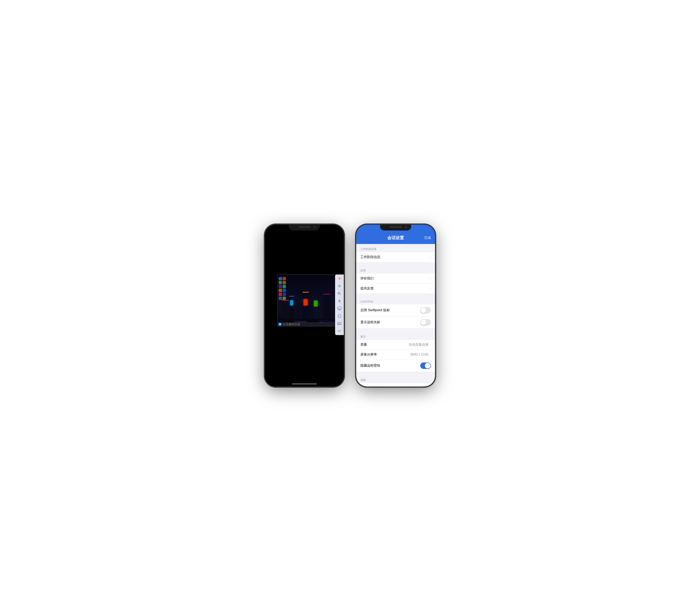  What do you see at coordinates (425, 366) in the screenshot?
I see `toggle-hide-wallpaper` at bounding box center [425, 366].